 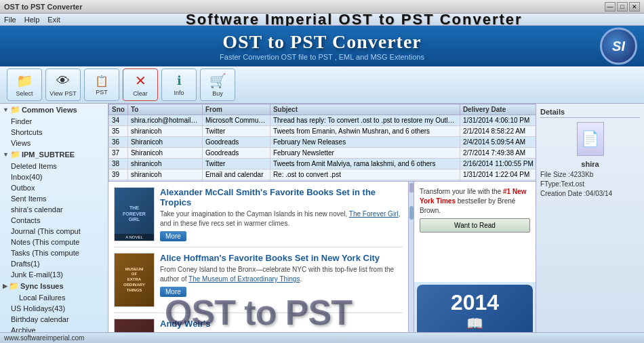 I want to click on common-views-icon: 📁, so click(x=15, y=110).